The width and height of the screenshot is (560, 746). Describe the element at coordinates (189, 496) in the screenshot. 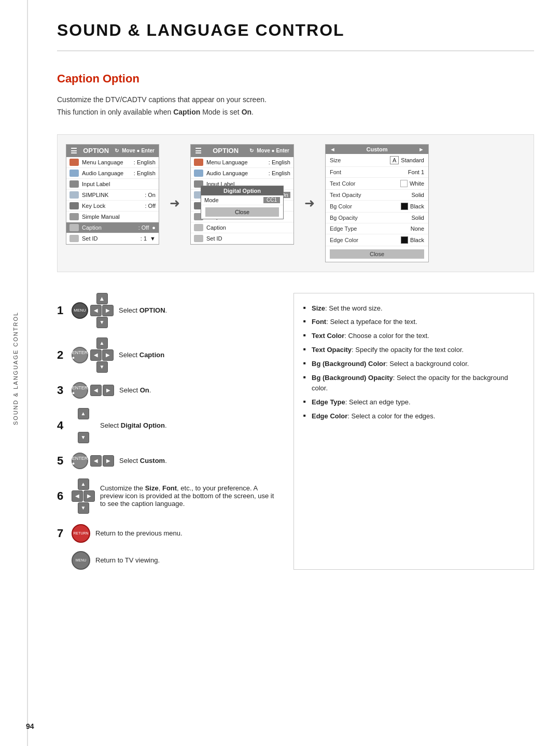

I see `step-6-text: Customize the Size, Font, etc., to your …` at that location.